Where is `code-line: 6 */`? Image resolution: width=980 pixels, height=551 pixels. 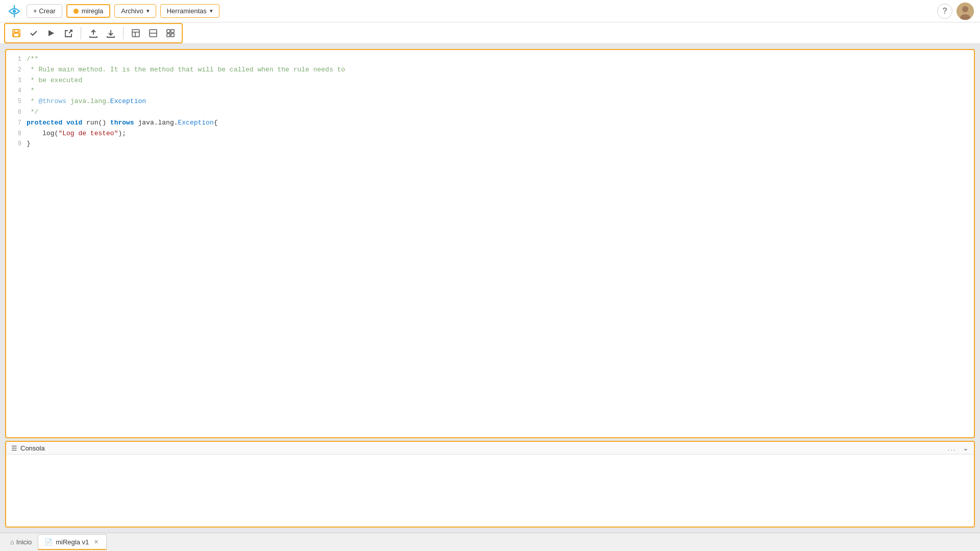 code-line: 6 */ is located at coordinates (490, 112).